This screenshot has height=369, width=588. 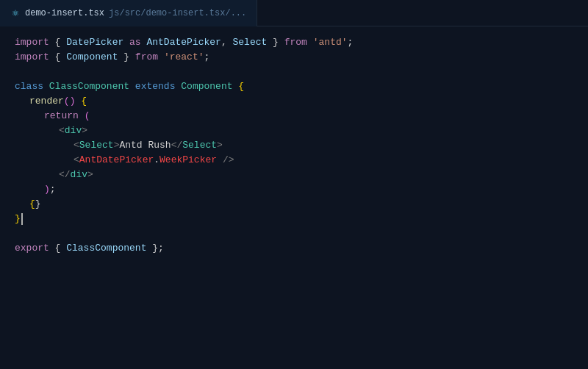 What do you see at coordinates (301, 248) in the screenshot?
I see `code-line: export { ClassComponent };` at bounding box center [301, 248].